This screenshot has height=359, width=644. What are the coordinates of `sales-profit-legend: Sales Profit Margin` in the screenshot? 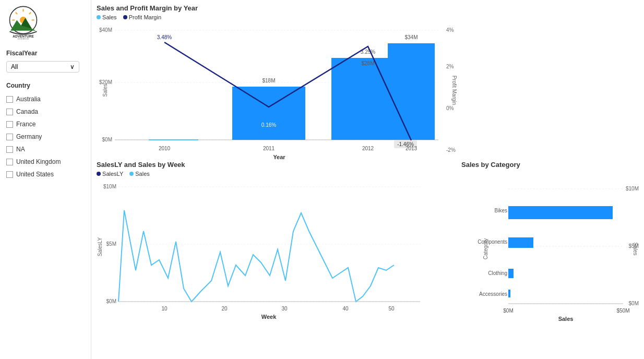 It's located at (365, 17).